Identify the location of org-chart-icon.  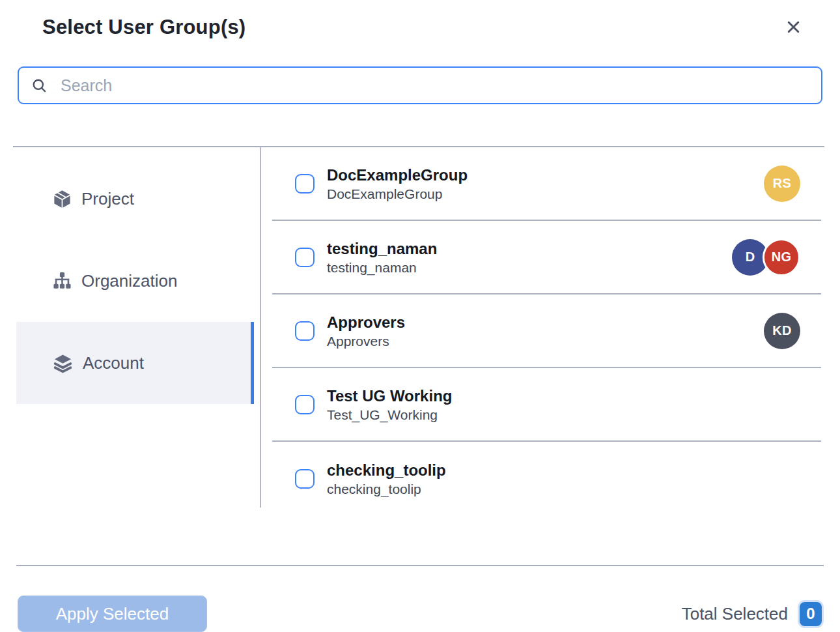
(63, 281).